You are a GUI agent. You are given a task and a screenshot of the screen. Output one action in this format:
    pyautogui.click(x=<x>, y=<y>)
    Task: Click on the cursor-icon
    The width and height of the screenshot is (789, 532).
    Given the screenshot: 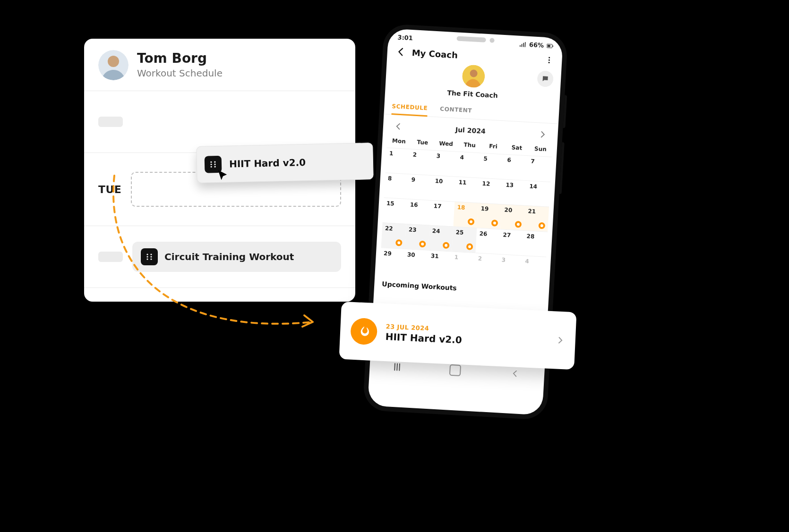 What is the action you would take?
    pyautogui.click(x=223, y=176)
    